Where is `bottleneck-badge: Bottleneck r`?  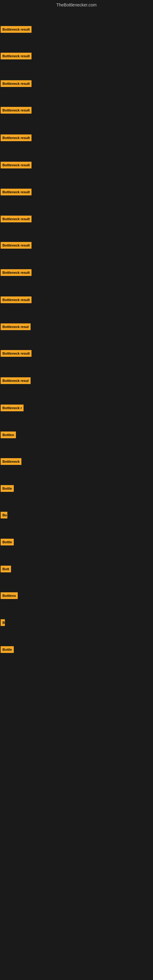 bottleneck-badge: Bottleneck r is located at coordinates (12, 408).